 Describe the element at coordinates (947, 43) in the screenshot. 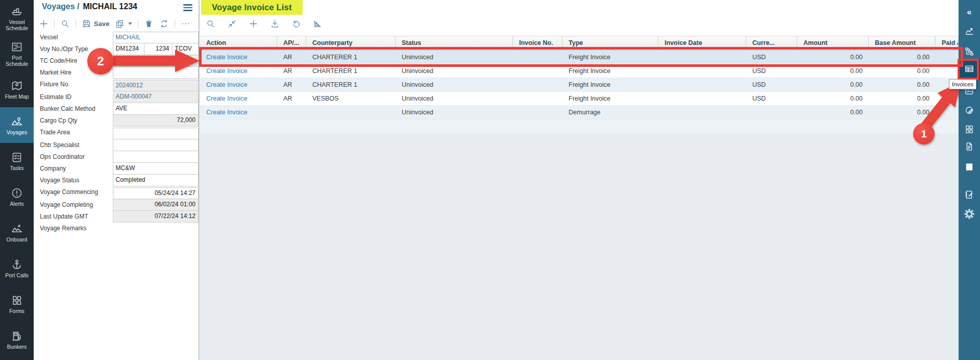

I see `column-header-paid: Paid A` at that location.